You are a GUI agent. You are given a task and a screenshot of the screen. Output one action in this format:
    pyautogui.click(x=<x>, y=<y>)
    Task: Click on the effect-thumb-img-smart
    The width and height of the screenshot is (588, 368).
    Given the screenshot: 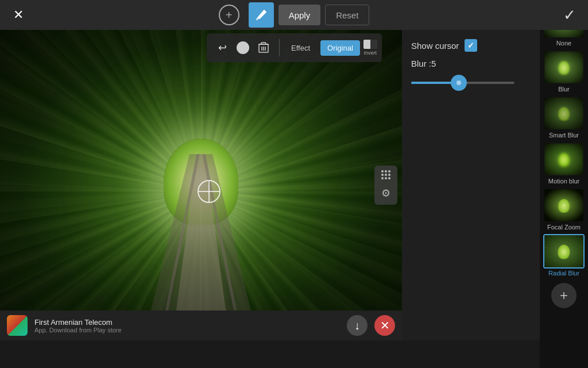 What is the action you would take?
    pyautogui.click(x=564, y=113)
    